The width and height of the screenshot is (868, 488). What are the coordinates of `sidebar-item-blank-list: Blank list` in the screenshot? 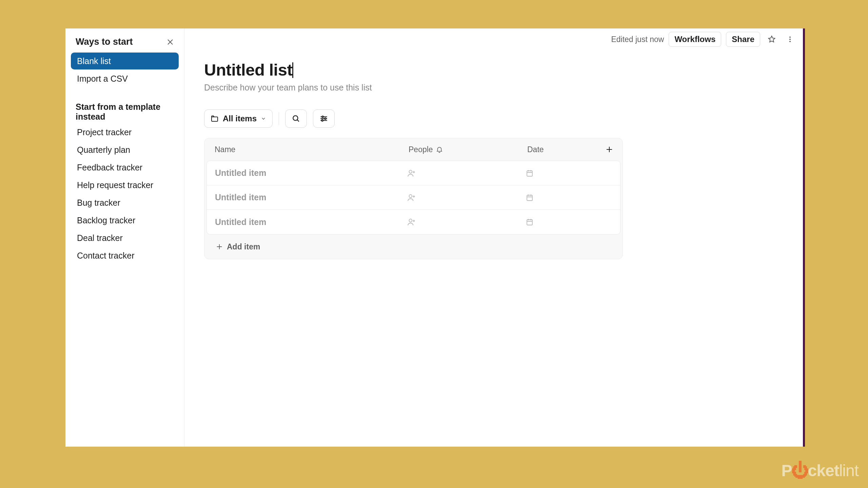 It's located at (125, 61).